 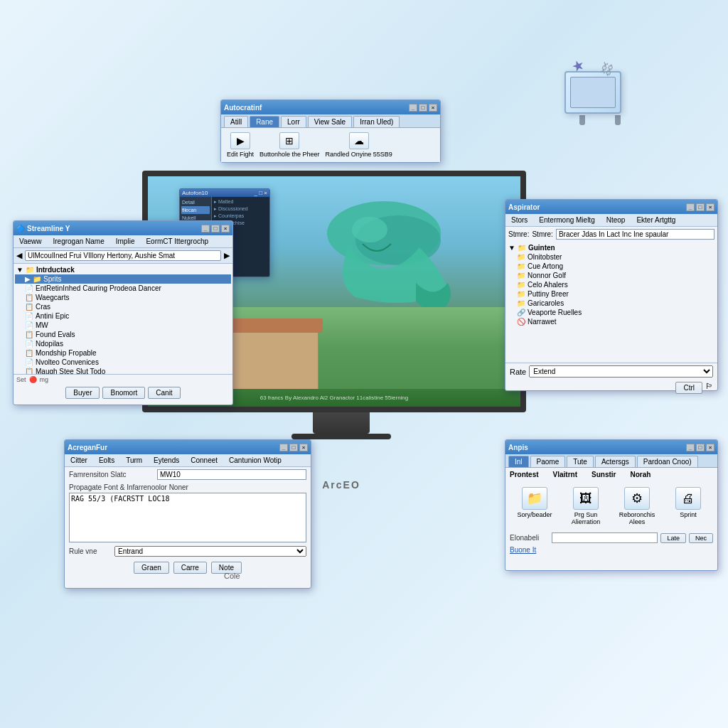 I want to click on tree-item-8: 📋 Mondship Fropable, so click(x=123, y=353).